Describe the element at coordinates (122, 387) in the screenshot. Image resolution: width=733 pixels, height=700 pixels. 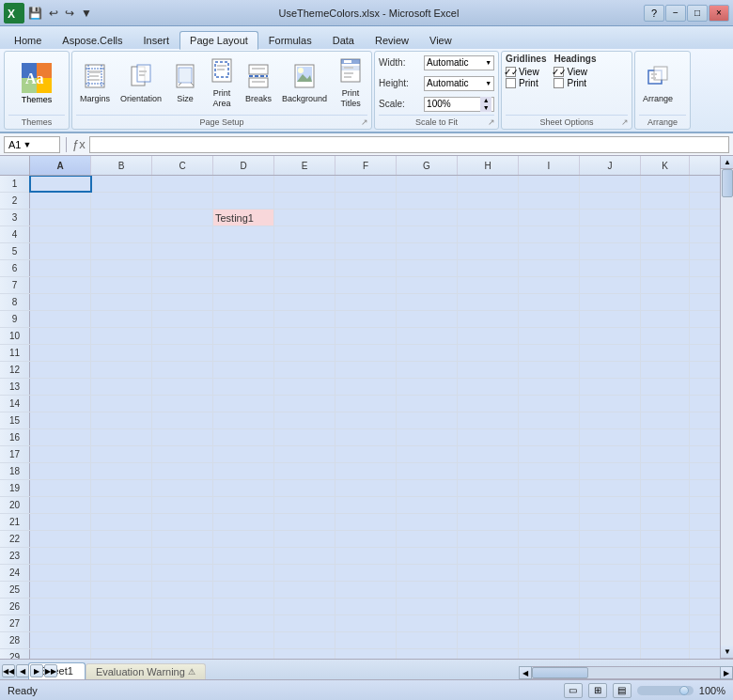
I see `cell-B13` at that location.